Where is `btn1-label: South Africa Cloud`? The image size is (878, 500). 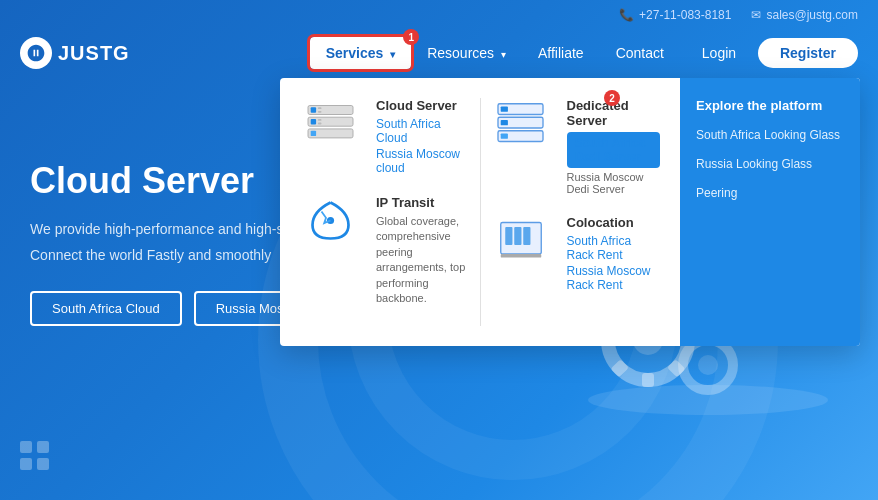 btn1-label: South Africa Cloud is located at coordinates (106, 308).